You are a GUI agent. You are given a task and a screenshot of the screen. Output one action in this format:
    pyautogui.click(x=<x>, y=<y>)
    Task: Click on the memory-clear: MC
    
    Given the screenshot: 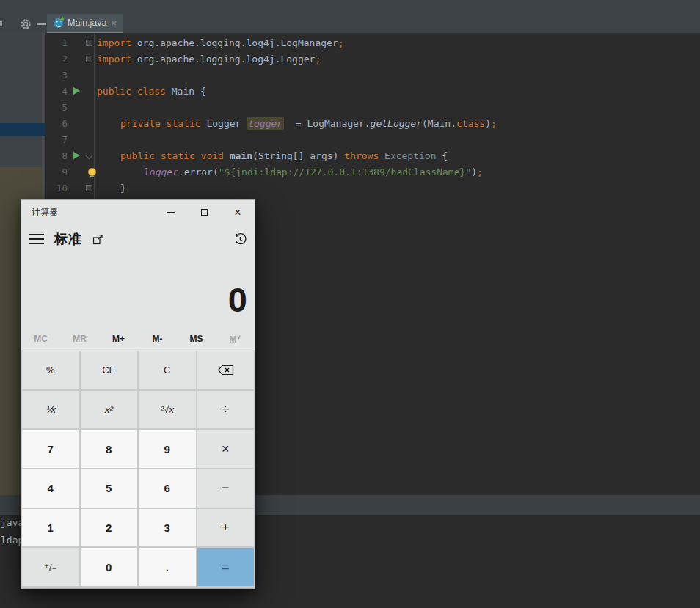 What is the action you would take?
    pyautogui.click(x=41, y=339)
    